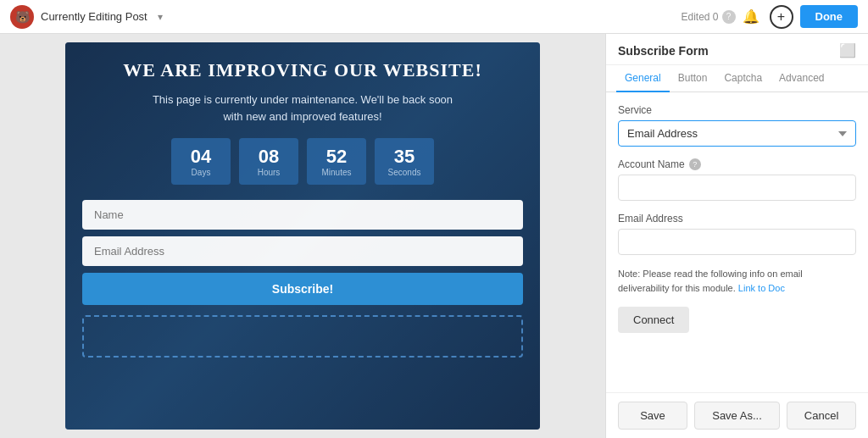  I want to click on minimize-icon: ⬜, so click(848, 51).